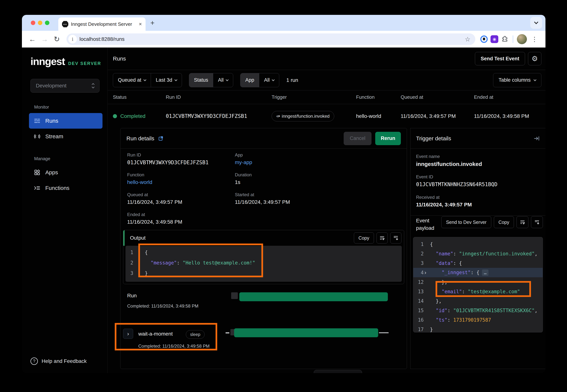 This screenshot has height=392, width=567. Describe the element at coordinates (166, 337) in the screenshot. I see `annotation-box-step` at that location.